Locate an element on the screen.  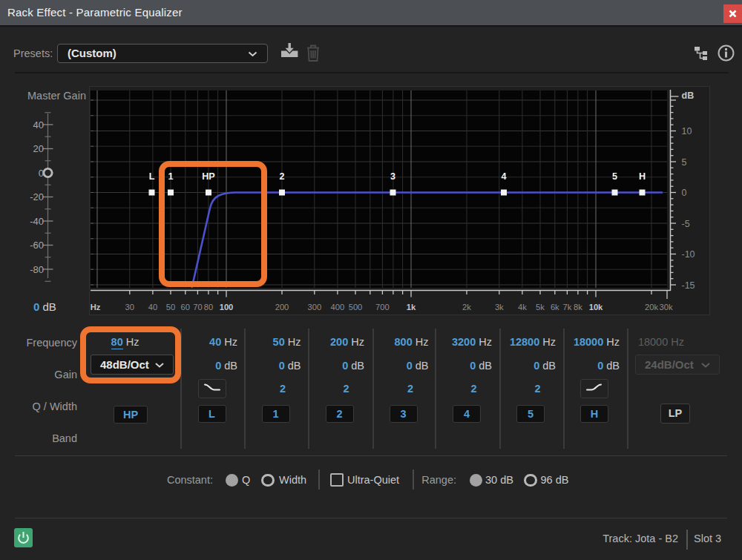
svg-text: 400 is located at coordinates (338, 307).